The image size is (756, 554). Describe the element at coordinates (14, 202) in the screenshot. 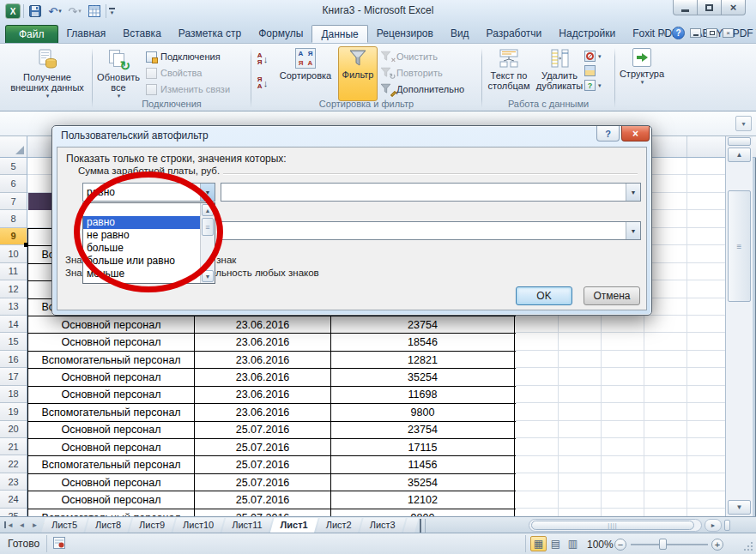

I see `row-header: 7` at that location.